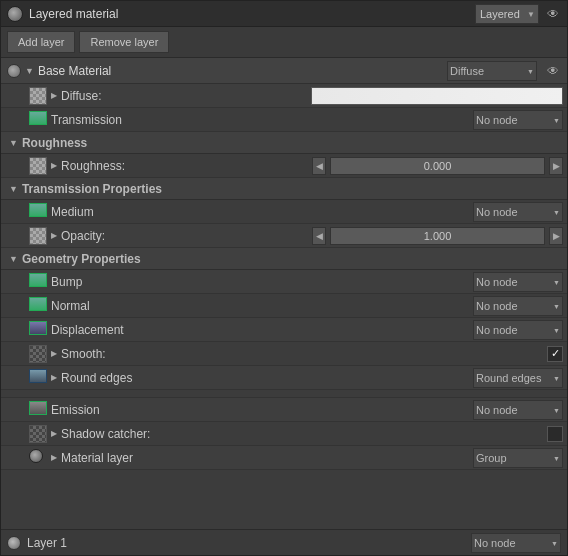  I want to click on roughness-collapse: ▼, so click(14, 143).